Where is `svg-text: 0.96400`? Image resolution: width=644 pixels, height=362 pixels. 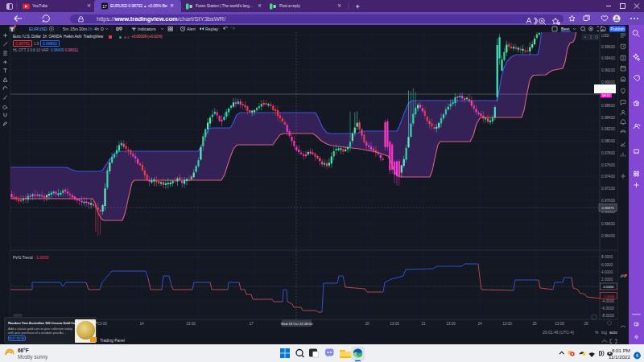
svg-text: 0.96400 is located at coordinates (609, 237).